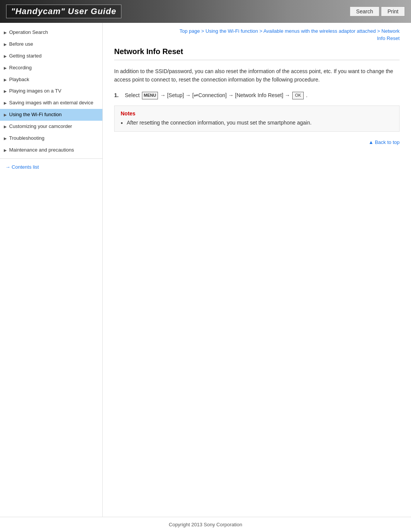 The height and width of the screenshot is (532, 411). Describe the element at coordinates (118, 95) in the screenshot. I see `step-number: 1.` at that location.